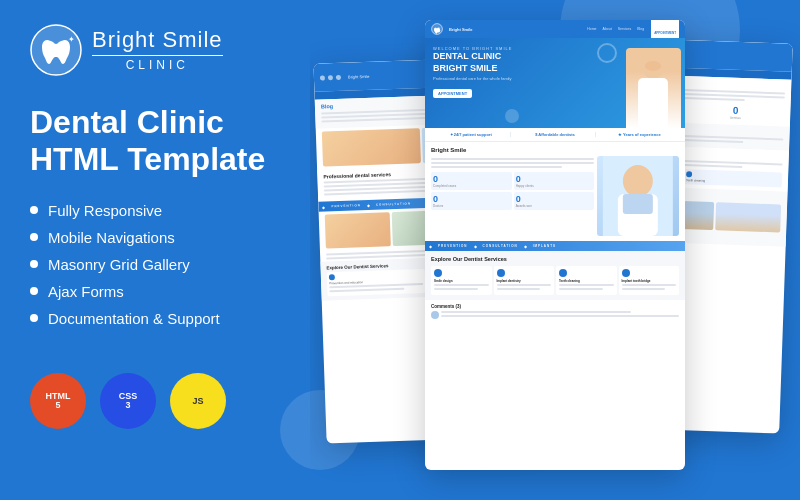  I want to click on feature-item: Masonry Grid Gallery, so click(165, 264).